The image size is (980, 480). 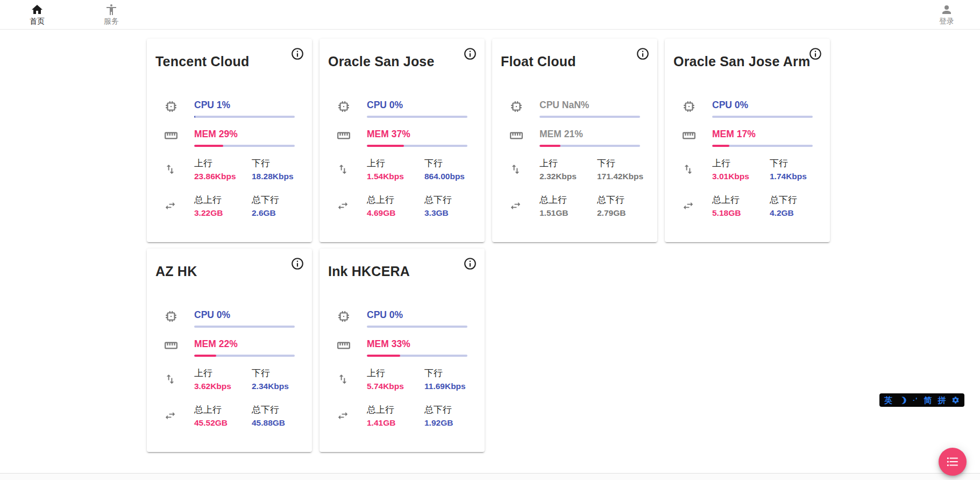 I want to click on top-nav-bar: 首页 服务 登录, so click(x=490, y=15).